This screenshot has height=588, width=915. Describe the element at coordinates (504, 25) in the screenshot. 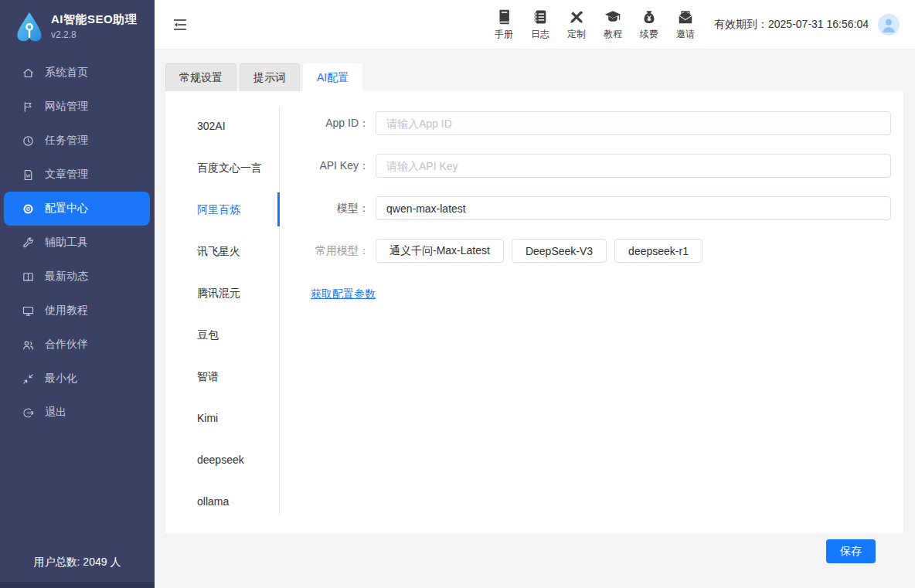

I see `action-manual: 手册` at that location.